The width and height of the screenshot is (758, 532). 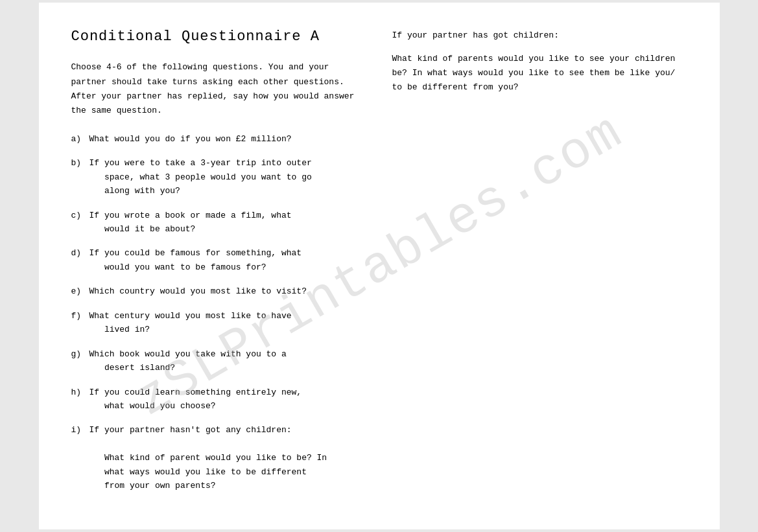 What do you see at coordinates (80, 139) in the screenshot?
I see `question-label: a)` at bounding box center [80, 139].